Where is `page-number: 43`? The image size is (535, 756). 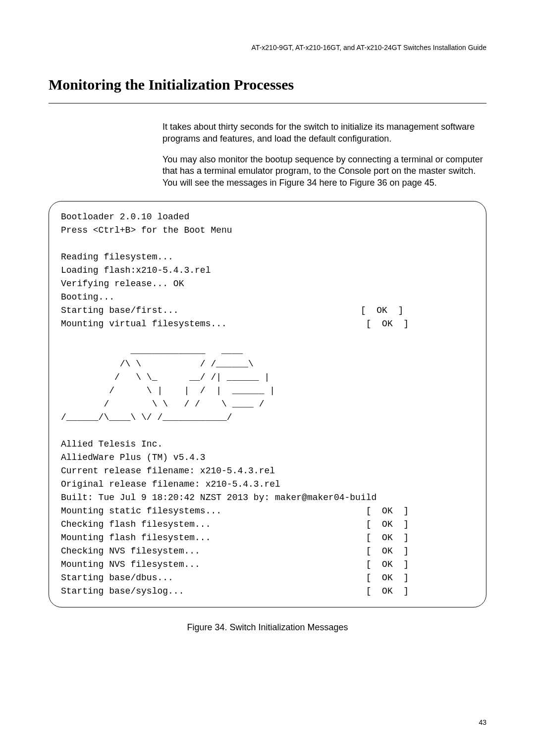 page-number: 43 is located at coordinates (482, 722).